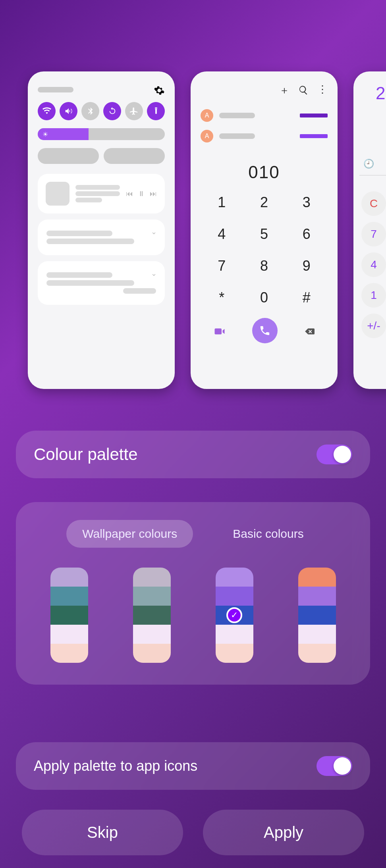 This screenshot has width=386, height=868. What do you see at coordinates (369, 164) in the screenshot?
I see `history-icon: 🕘` at bounding box center [369, 164].